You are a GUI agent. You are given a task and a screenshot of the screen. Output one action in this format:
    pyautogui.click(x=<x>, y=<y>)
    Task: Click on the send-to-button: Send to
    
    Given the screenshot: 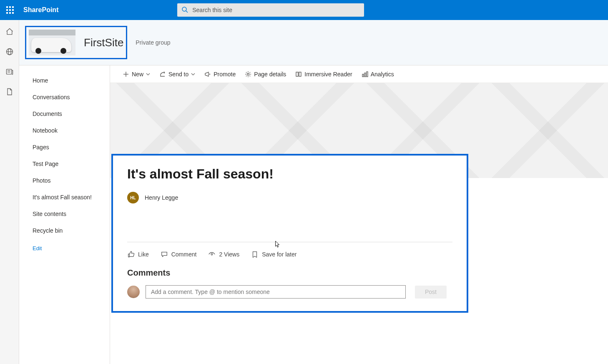 What is the action you would take?
    pyautogui.click(x=177, y=74)
    